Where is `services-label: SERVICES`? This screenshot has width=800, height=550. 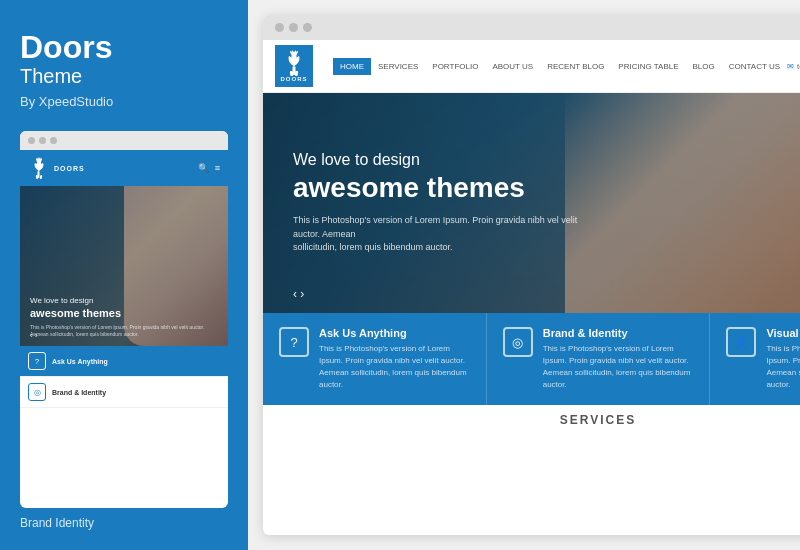
services-label: SERVICES is located at coordinates (532, 420).